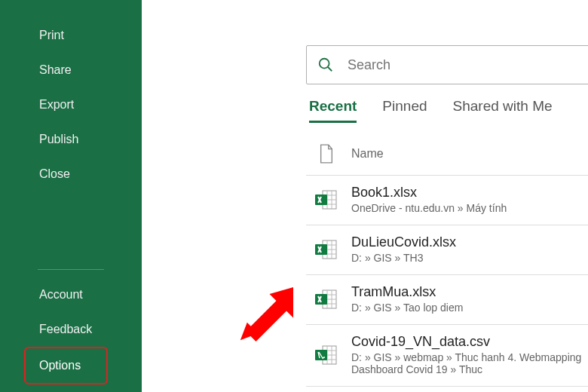  Describe the element at coordinates (407, 292) in the screenshot. I see `file-name-label: TramMua.xlsx` at that location.